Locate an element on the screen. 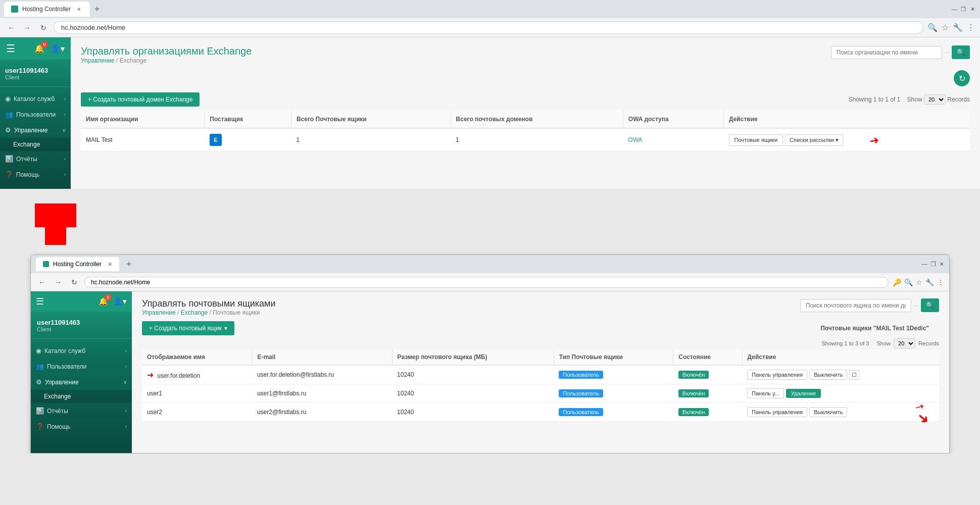  disable-btn-3: Выключить is located at coordinates (828, 412).